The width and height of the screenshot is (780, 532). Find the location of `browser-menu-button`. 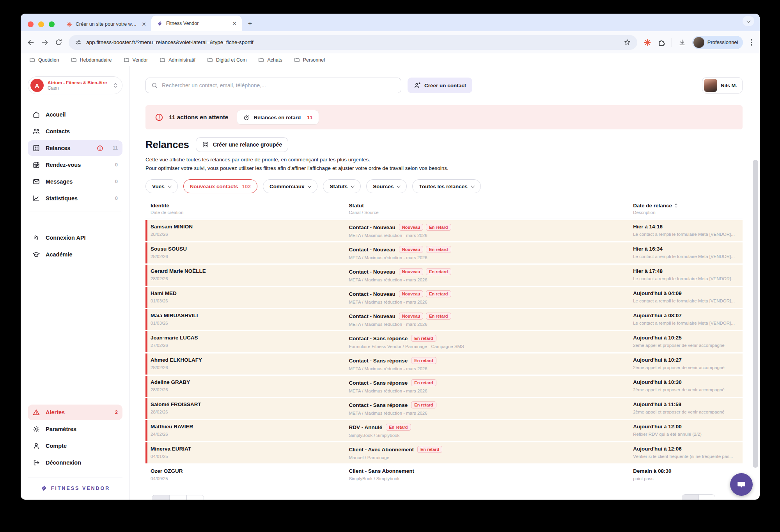

browser-menu-button is located at coordinates (752, 42).